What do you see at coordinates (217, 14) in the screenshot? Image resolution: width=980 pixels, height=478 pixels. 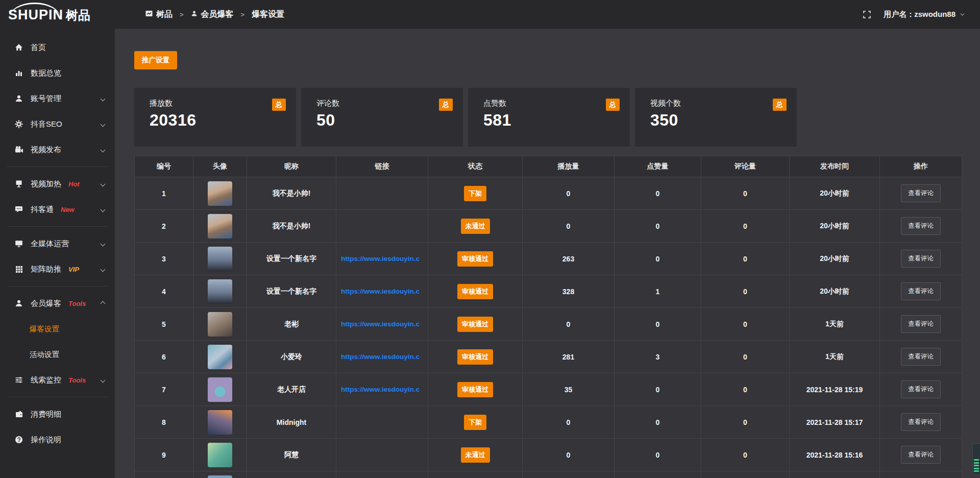 I see `breadcrumb-label: 会员爆客` at bounding box center [217, 14].